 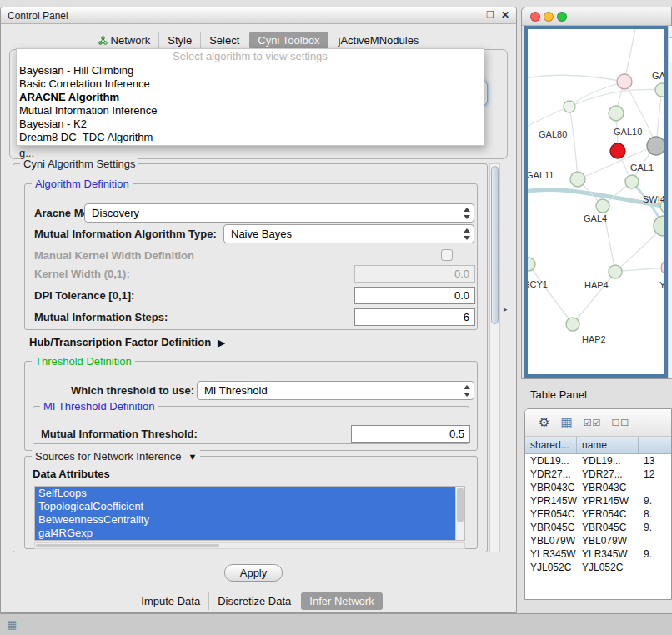 What do you see at coordinates (125, 40) in the screenshot?
I see `tab-network: Network` at bounding box center [125, 40].